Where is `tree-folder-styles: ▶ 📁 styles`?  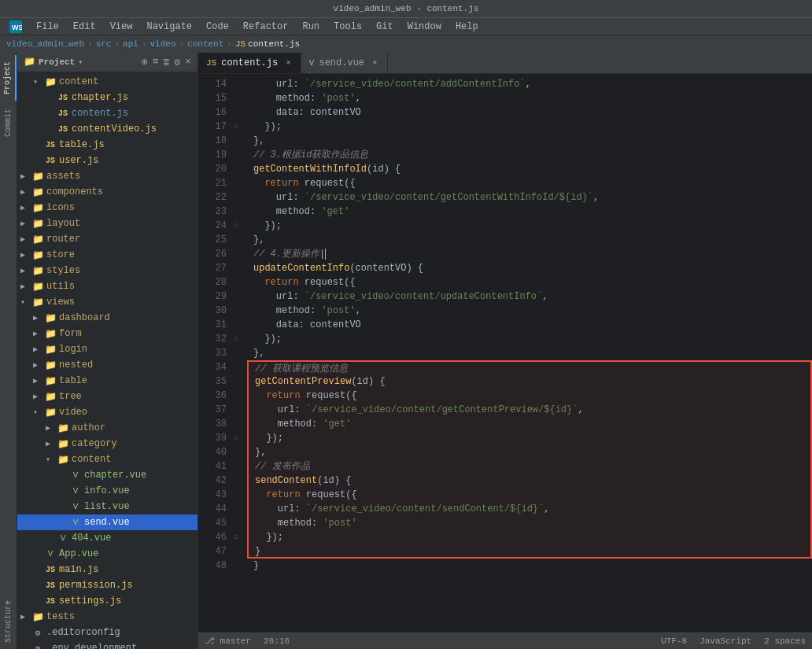 tree-folder-styles: ▶ 📁 styles is located at coordinates (107, 271).